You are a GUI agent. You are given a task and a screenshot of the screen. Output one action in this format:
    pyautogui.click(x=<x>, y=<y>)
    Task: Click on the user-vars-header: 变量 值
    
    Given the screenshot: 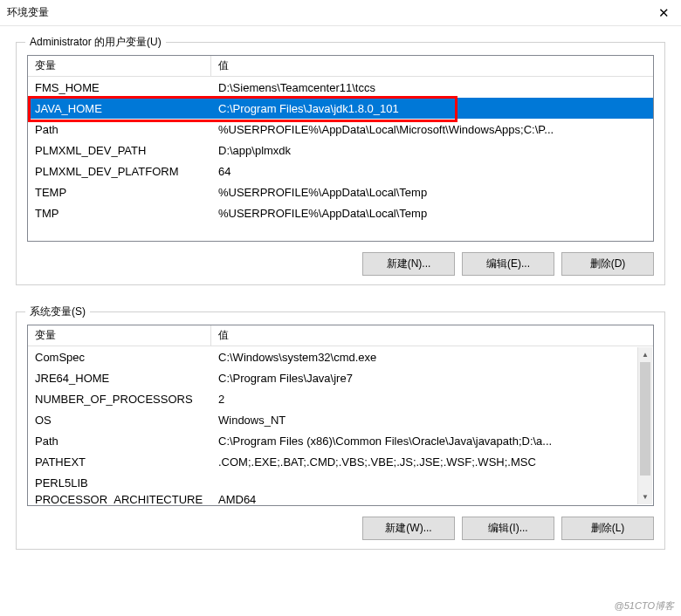 What is the action you would take?
    pyautogui.click(x=340, y=66)
    